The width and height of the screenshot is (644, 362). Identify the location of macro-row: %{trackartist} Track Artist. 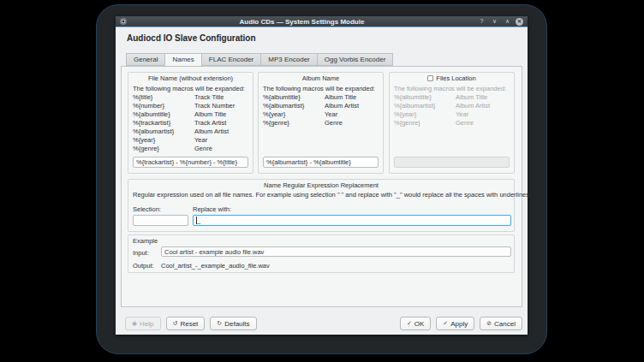
(192, 123).